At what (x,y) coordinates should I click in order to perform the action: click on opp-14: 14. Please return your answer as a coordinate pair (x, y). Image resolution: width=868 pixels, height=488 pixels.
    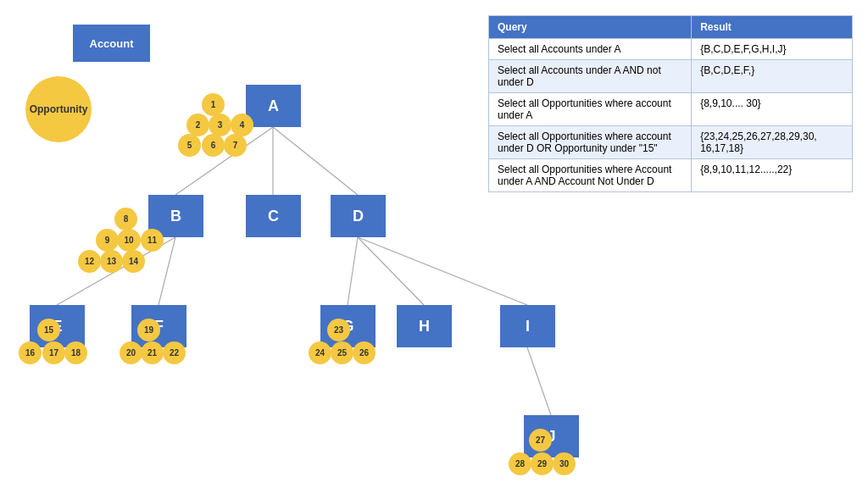
    Looking at the image, I should click on (134, 261).